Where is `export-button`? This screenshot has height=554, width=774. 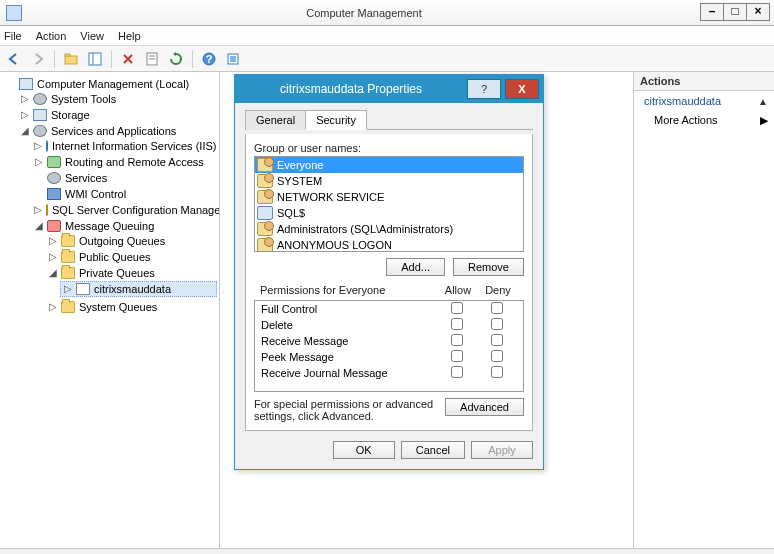 export-button is located at coordinates (233, 59).